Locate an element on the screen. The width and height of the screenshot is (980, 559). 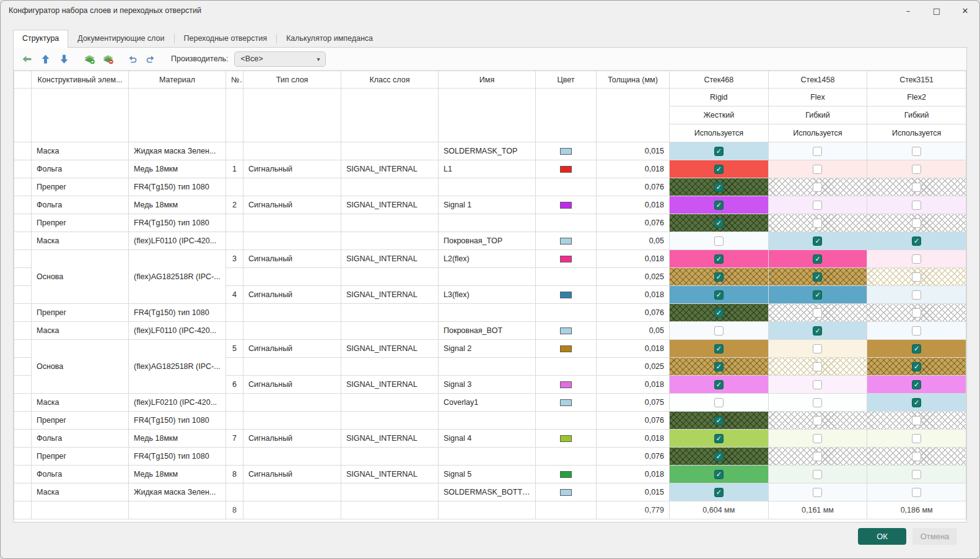
layer-name-cell: Signal 1 is located at coordinates (487, 206).